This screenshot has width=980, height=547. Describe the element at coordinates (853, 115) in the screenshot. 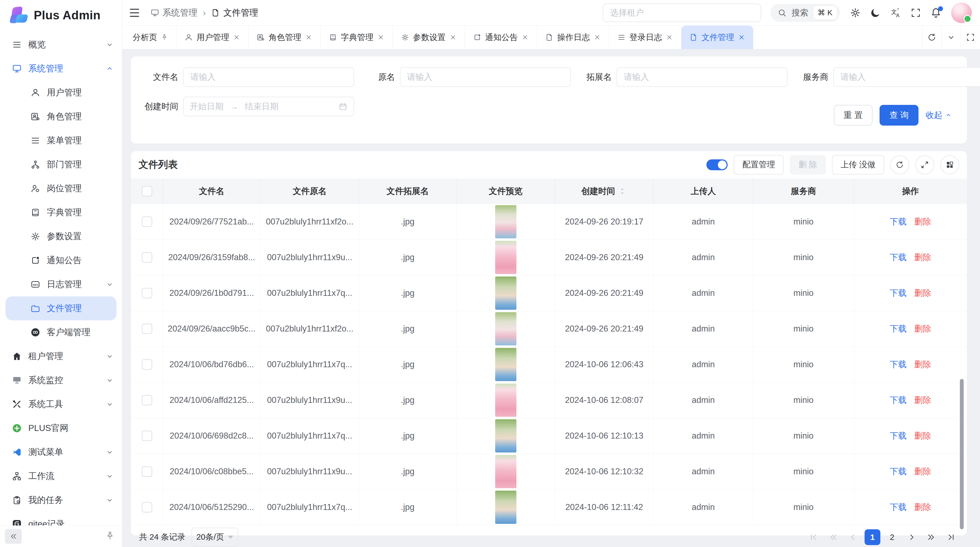

I see `reset-button: 重 置` at that location.